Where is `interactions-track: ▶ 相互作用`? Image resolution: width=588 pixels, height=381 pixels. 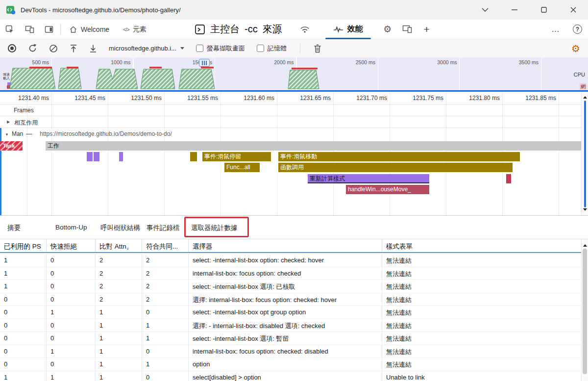 interactions-track: ▶ 相互作用 is located at coordinates (294, 122).